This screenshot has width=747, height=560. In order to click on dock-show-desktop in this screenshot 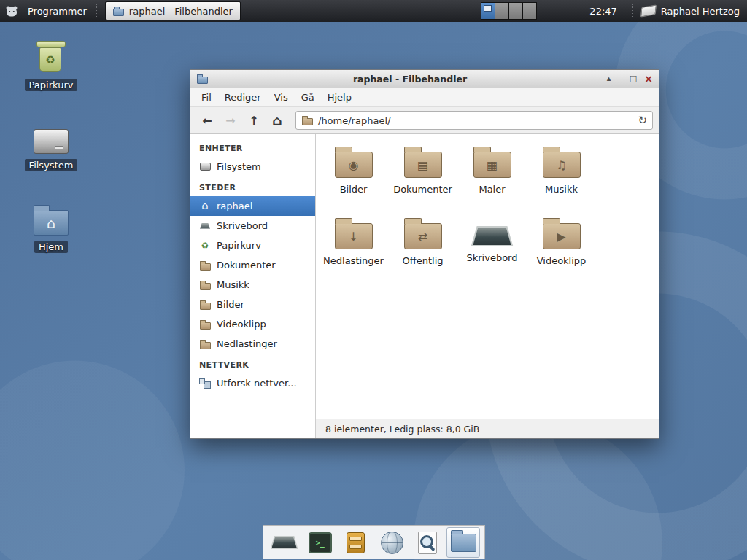, I will do `click(285, 542)`.